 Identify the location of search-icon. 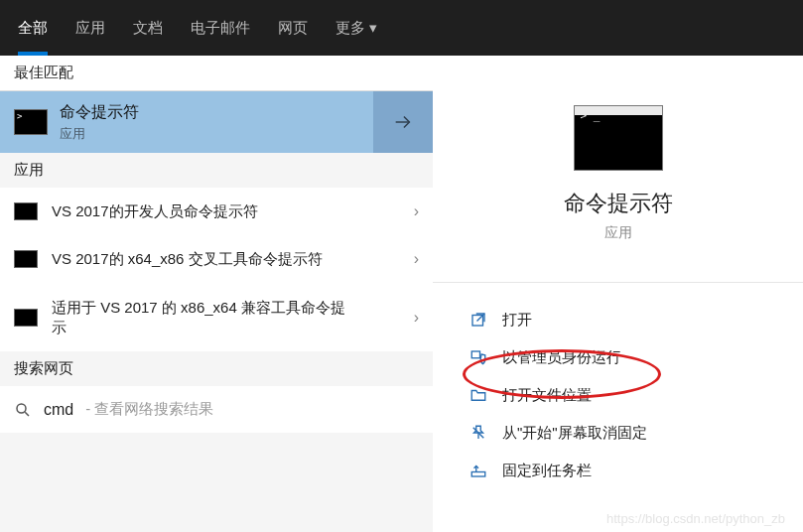
(23, 410).